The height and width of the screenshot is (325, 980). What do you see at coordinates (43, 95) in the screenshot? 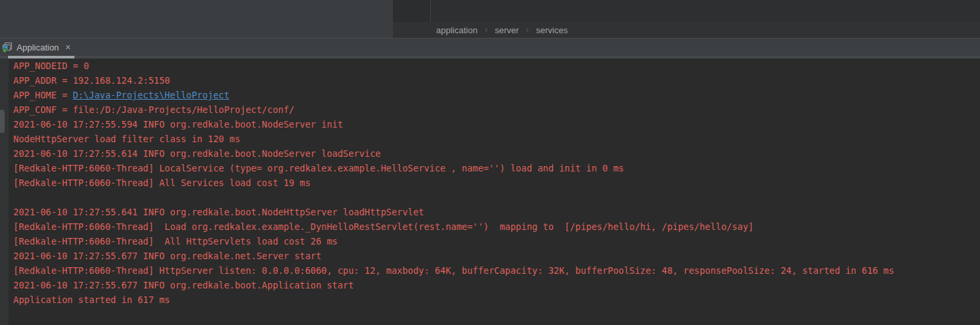
I see `console-text: APP_HOME =` at bounding box center [43, 95].